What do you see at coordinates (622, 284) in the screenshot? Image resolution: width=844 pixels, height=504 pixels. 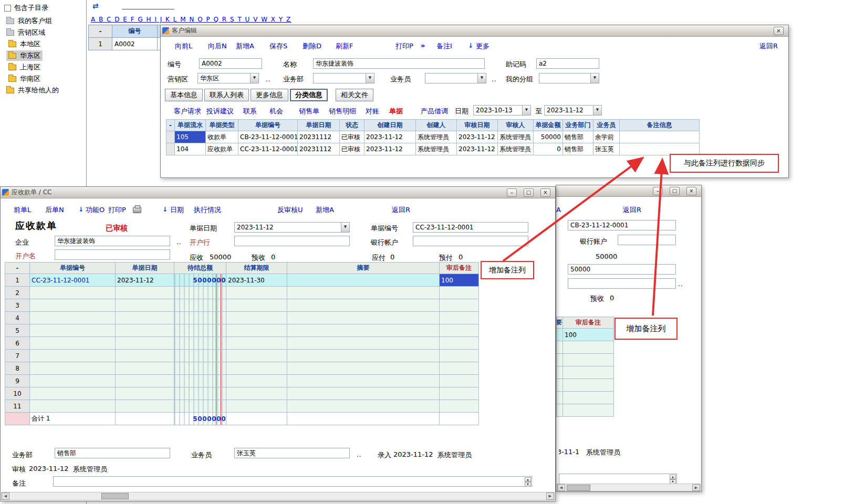 I see `blank-field` at bounding box center [622, 284].